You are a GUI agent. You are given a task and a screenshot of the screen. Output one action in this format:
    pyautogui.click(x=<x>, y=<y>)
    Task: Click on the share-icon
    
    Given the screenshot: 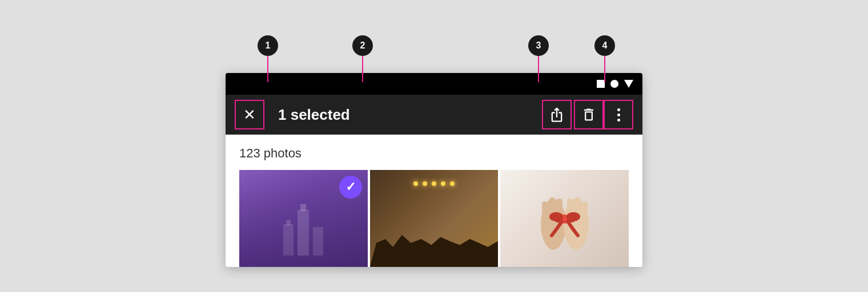 What is the action you would take?
    pyautogui.click(x=557, y=115)
    